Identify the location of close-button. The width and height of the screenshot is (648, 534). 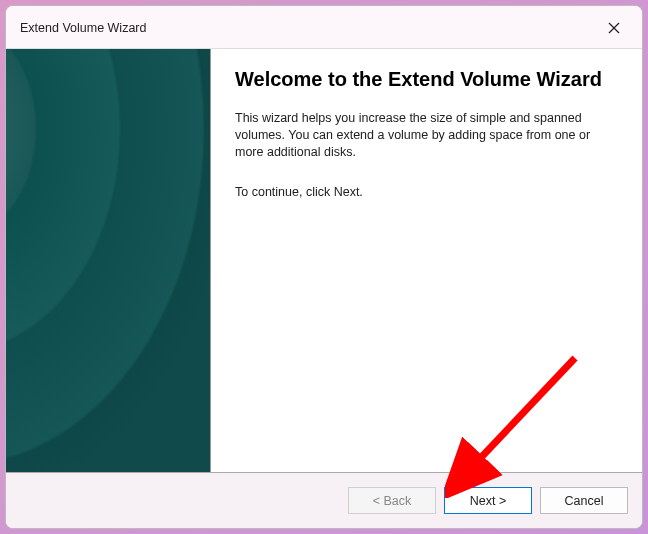
(614, 28).